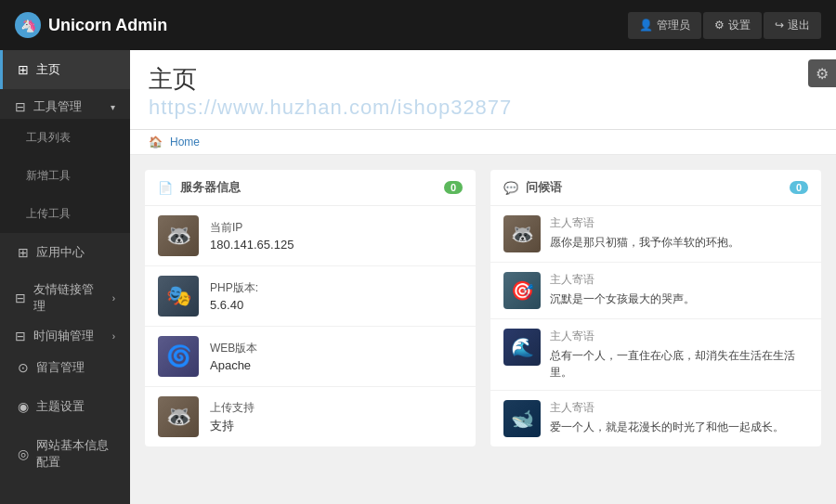  What do you see at coordinates (65, 252) in the screenshot?
I see `sidebar-item-app-center: ⊞ 应用中心` at bounding box center [65, 252].